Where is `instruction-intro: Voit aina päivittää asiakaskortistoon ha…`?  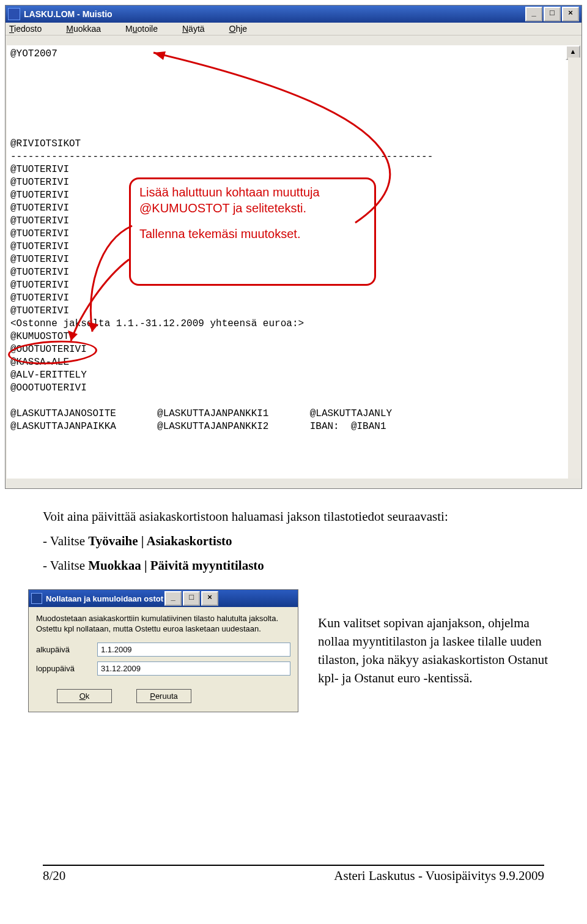
instruction-intro: Voit aina päivittää asiakaskortistoon ha… is located at coordinates (294, 516).